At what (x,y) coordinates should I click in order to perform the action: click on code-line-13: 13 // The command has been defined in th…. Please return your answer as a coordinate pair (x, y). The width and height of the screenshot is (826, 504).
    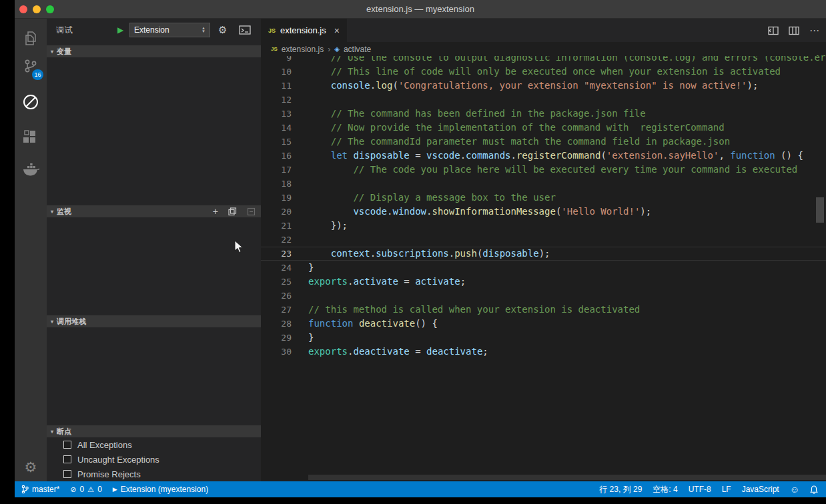
    Looking at the image, I should click on (543, 113).